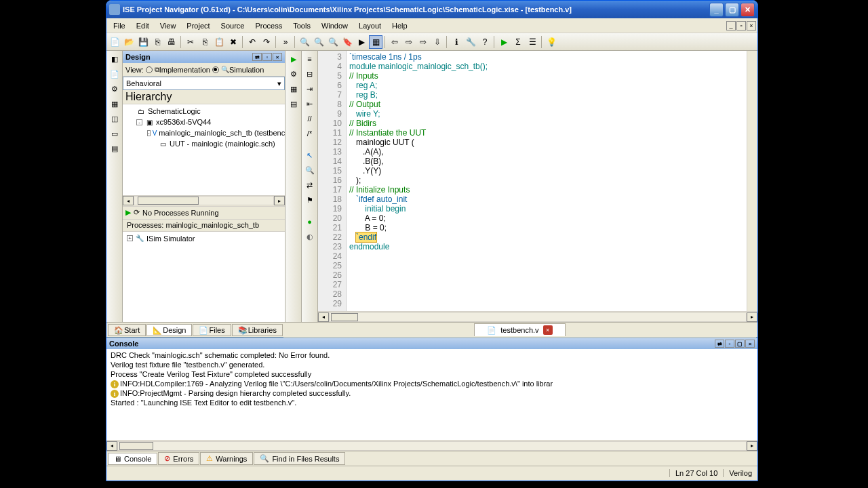 This screenshot has width=868, height=488. What do you see at coordinates (233, 42) in the screenshot?
I see `delete-icon: ✖` at bounding box center [233, 42].